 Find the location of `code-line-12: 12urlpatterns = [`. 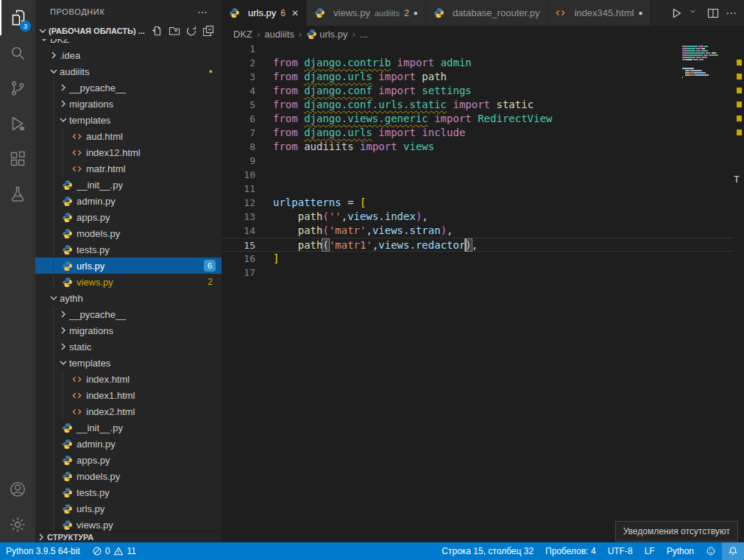

code-line-12: 12urlpatterns = [ is located at coordinates (478, 203).